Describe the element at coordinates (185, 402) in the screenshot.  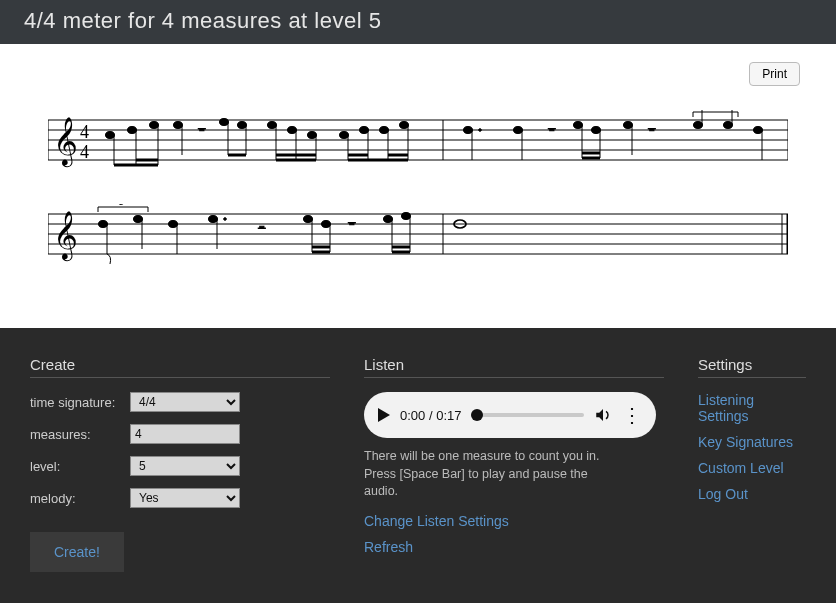
I see `time-signature-select: 4/4` at that location.